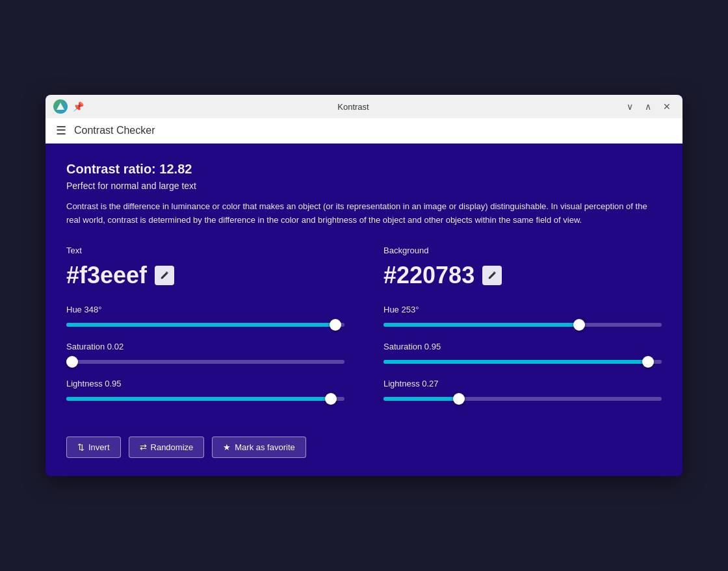 Image resolution: width=728 pixels, height=571 pixels. What do you see at coordinates (205, 251) in the screenshot?
I see `text-label: Text` at bounding box center [205, 251].